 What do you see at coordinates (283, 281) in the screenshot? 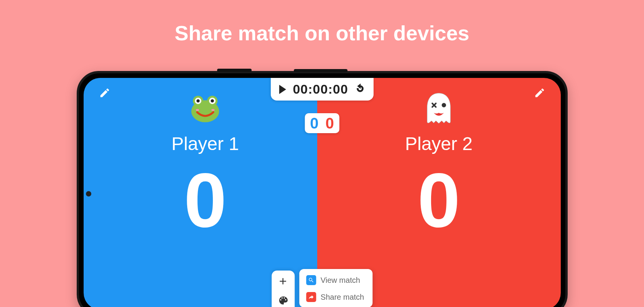
I see `add-button: +` at bounding box center [283, 281].